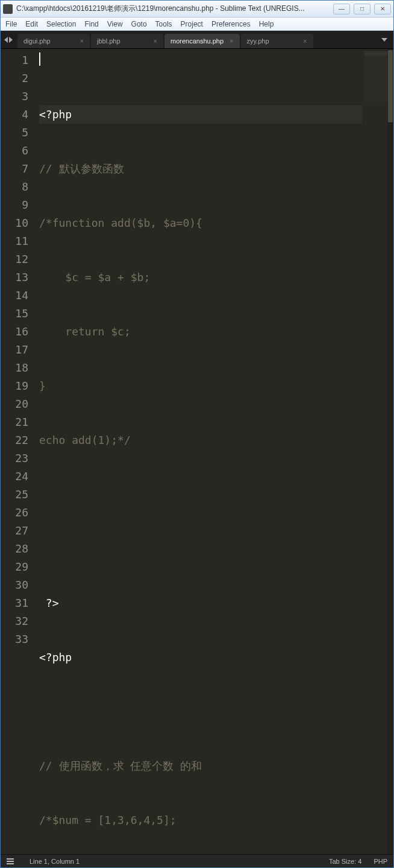 Image resolution: width=394 pixels, height=868 pixels. What do you see at coordinates (31, 24) in the screenshot?
I see `menu-edit: Edit` at bounding box center [31, 24].